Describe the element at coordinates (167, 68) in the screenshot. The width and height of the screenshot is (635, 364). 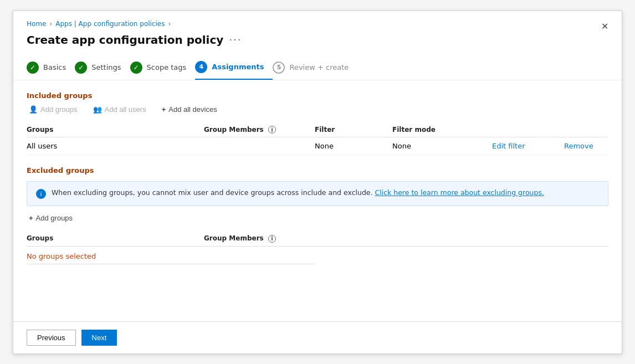
I see `step-scope-tags-label: Scope tags` at that location.